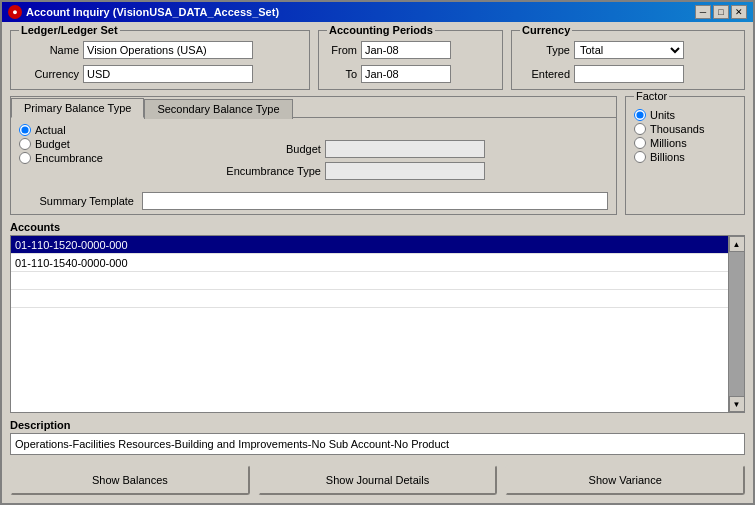 This screenshot has width=755, height=505. Describe the element at coordinates (370, 245) in the screenshot. I see `account-row: 01-110-1520-0000-000` at that location.